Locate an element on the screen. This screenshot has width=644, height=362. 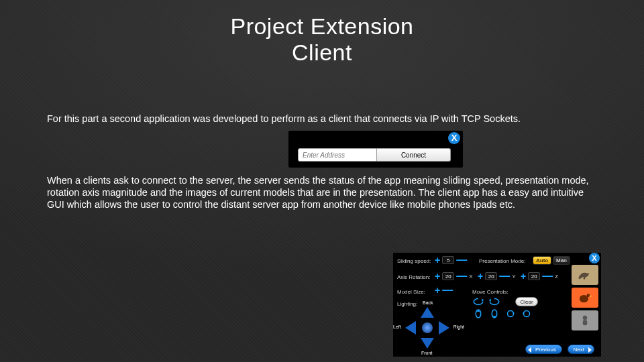
dir-left-label: Left is located at coordinates (397, 327).